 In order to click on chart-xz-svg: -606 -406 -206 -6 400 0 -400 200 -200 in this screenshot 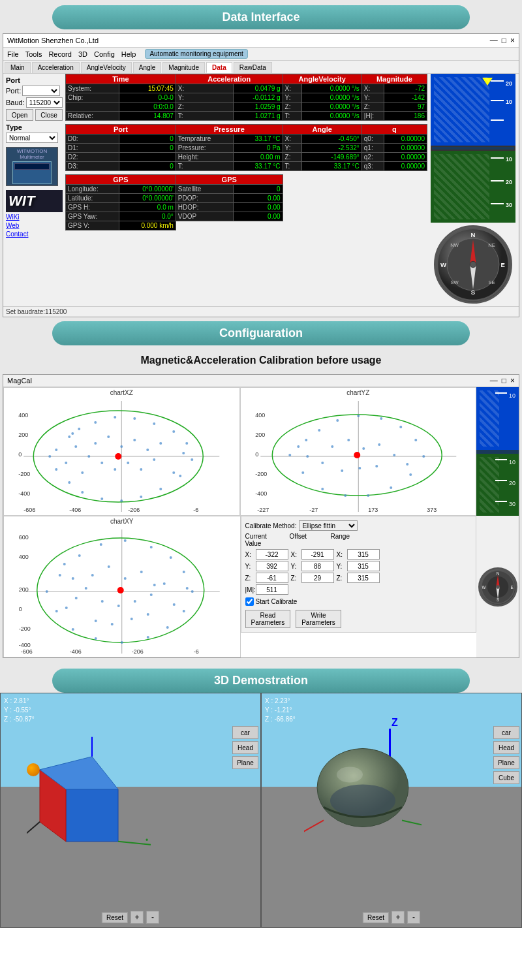, I will do `click(121, 456)`.